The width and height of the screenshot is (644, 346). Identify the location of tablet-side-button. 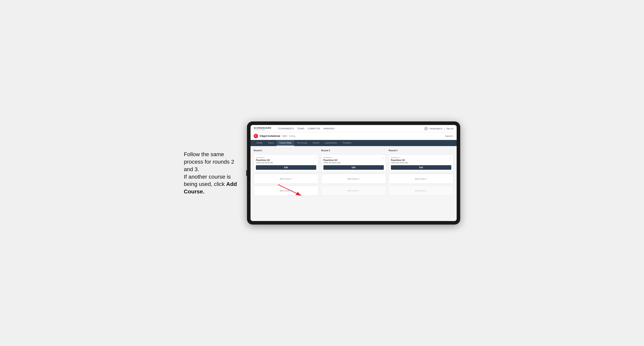
(246, 173).